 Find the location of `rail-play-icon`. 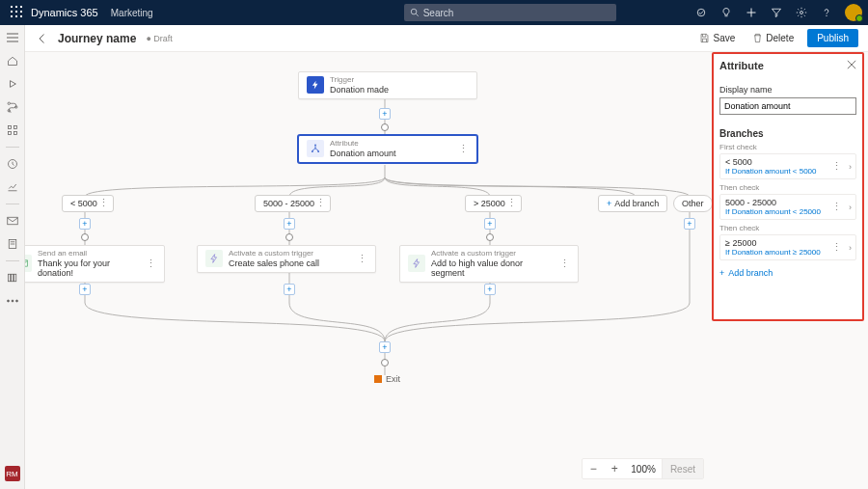

rail-play-icon is located at coordinates (13, 84).